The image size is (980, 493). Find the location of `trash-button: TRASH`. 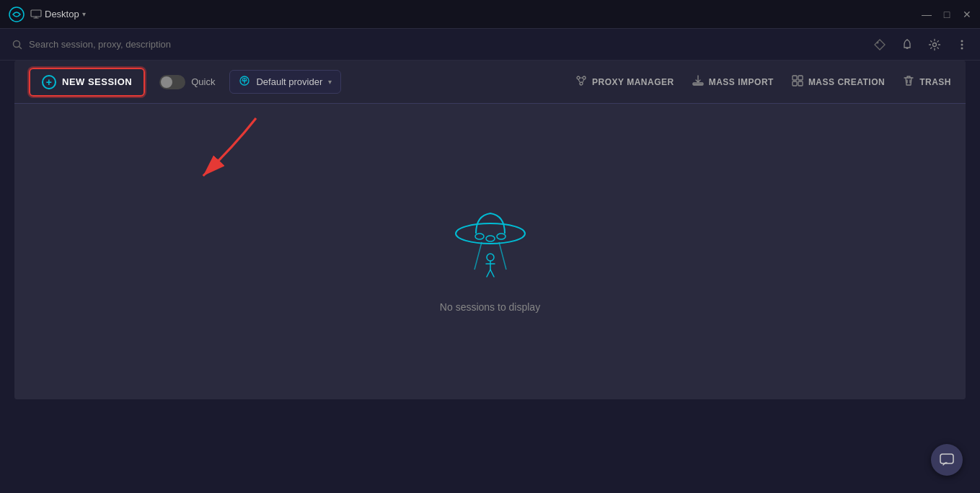

trash-button: TRASH is located at coordinates (927, 82).